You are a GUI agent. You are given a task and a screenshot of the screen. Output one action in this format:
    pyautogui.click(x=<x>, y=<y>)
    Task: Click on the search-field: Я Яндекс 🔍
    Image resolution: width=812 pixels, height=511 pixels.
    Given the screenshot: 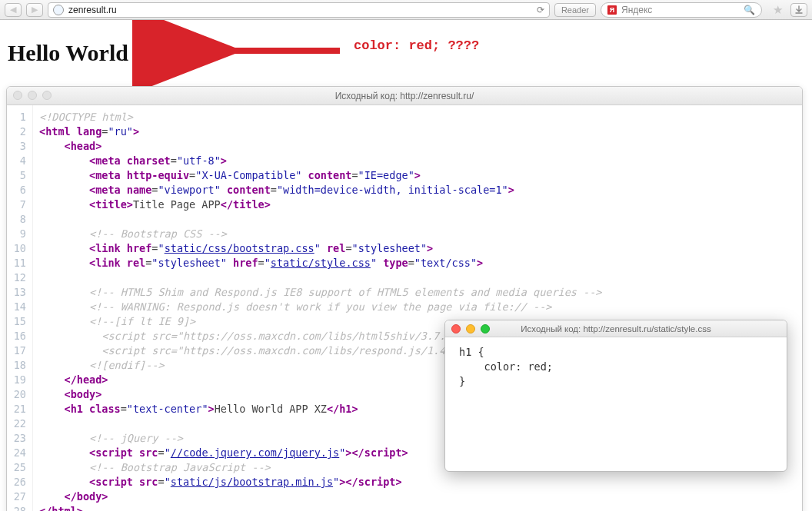 What is the action you would take?
    pyautogui.click(x=681, y=10)
    